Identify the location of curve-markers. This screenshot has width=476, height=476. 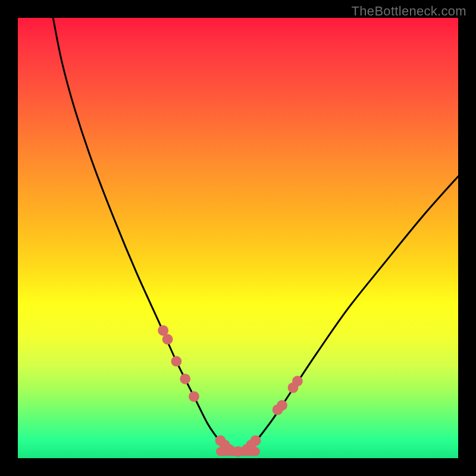
(230, 392).